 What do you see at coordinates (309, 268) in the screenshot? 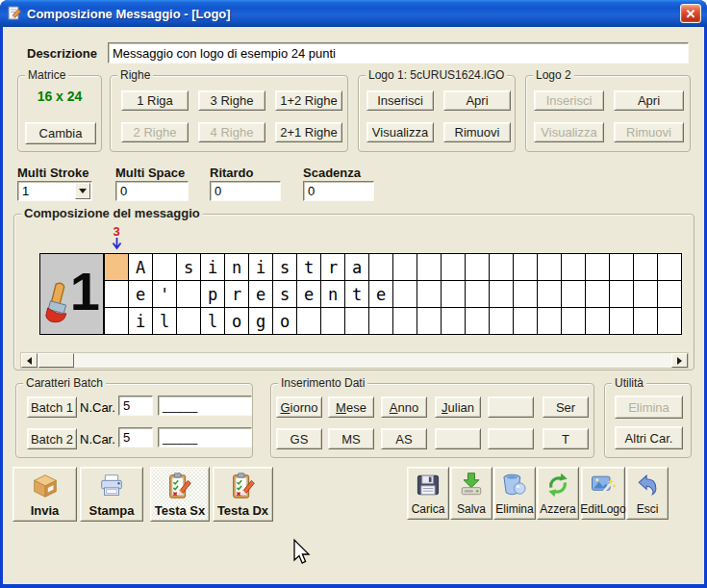
I see `grid-cell: t` at bounding box center [309, 268].